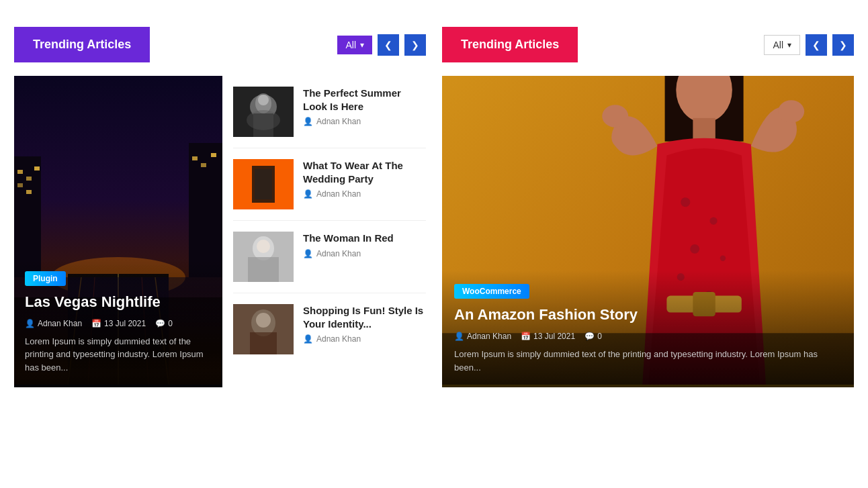 The width and height of the screenshot is (868, 488). I want to click on left-section-header: Trending Articles All ▾ ❮ ❯, so click(220, 44).